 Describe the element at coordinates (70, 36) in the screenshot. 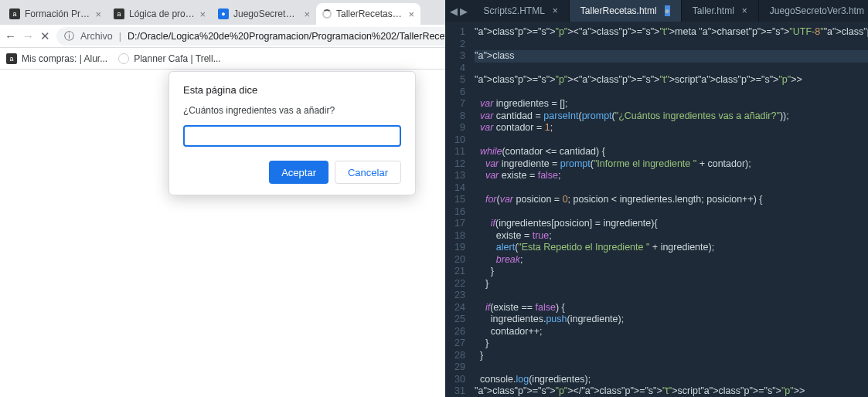

I see `site-info-icon: ⓘ` at that location.